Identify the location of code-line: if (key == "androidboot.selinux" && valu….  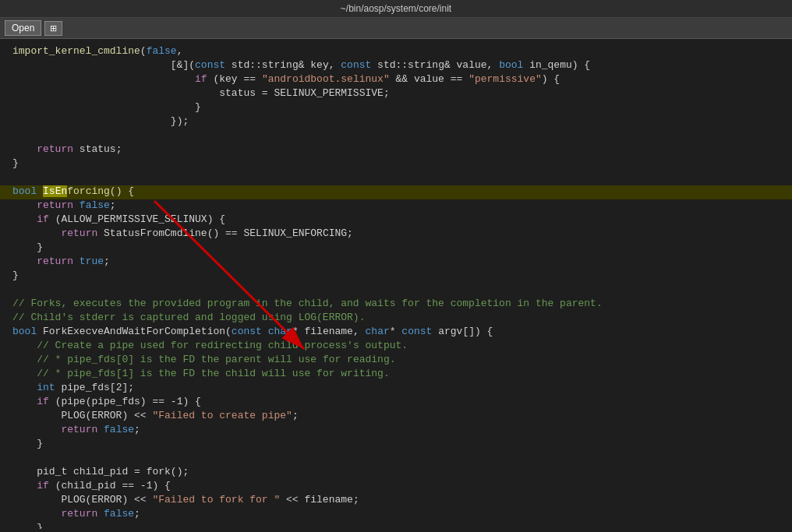
(396, 80).